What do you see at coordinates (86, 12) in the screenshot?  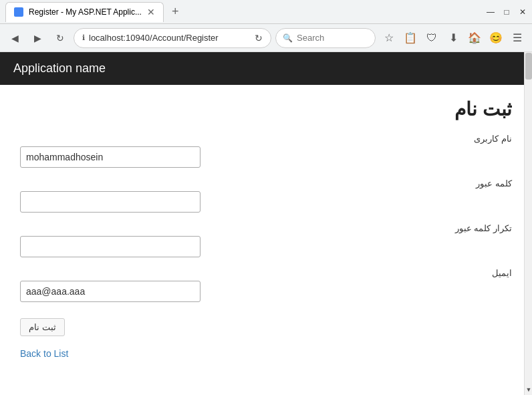 I see `tab-title: Register - My ASP.NET Applic...` at bounding box center [86, 12].